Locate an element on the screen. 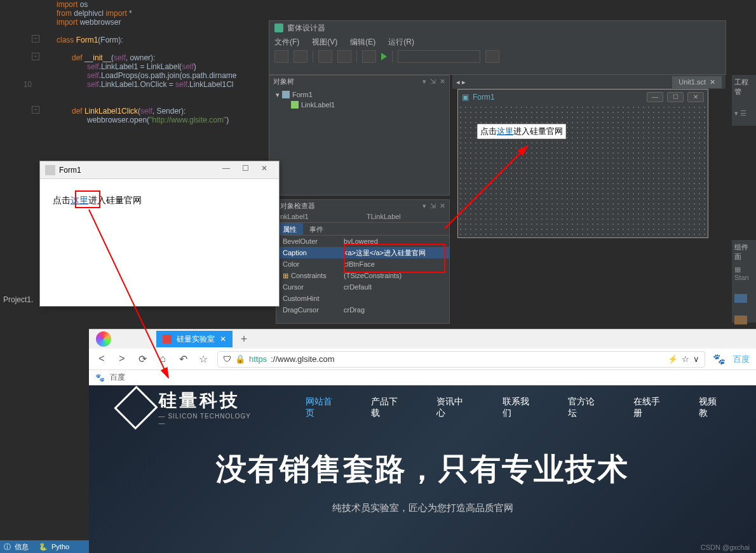 This screenshot has width=756, height=553. link-label-component: 点击这里进入硅量官网 is located at coordinates (522, 131).